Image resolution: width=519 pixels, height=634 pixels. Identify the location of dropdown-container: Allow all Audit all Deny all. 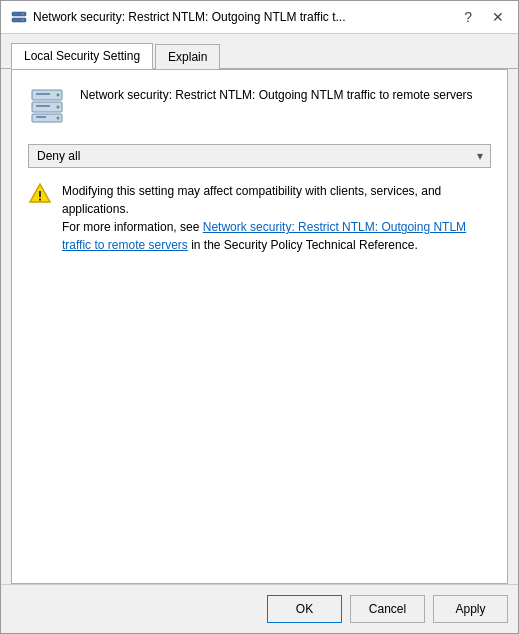
(260, 156).